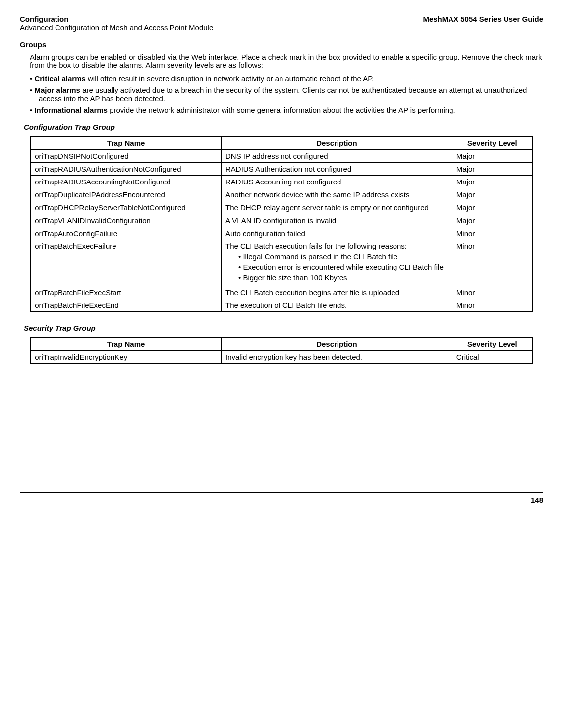 This screenshot has height=728, width=563. I want to click on cell-trap-name: oriTrapInvalidEncryptionKey, so click(126, 357).